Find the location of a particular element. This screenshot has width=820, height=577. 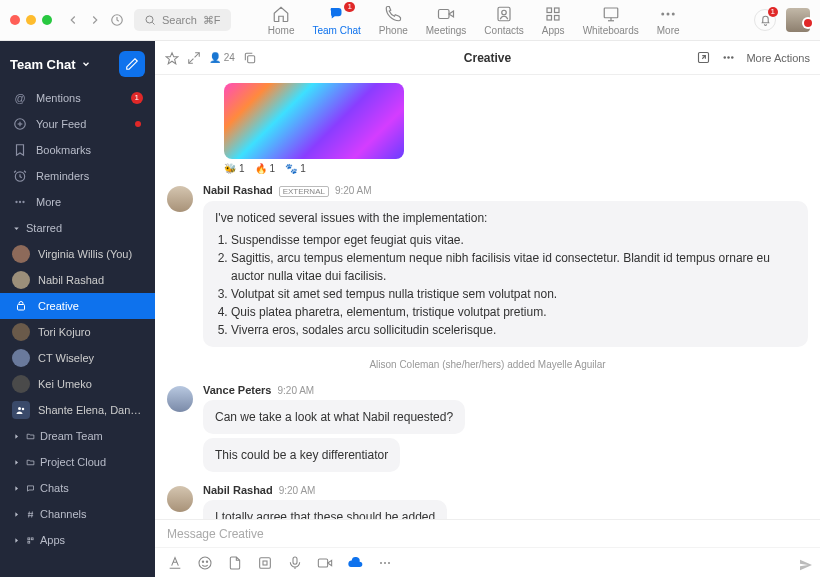

audio-icon is located at coordinates (295, 563).